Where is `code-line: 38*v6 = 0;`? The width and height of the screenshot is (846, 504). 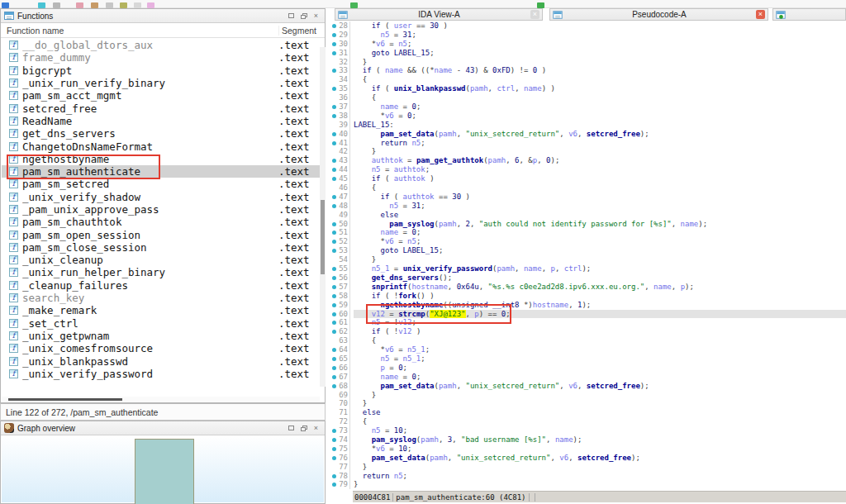
code-line: 38*v6 = 0; is located at coordinates (588, 116).